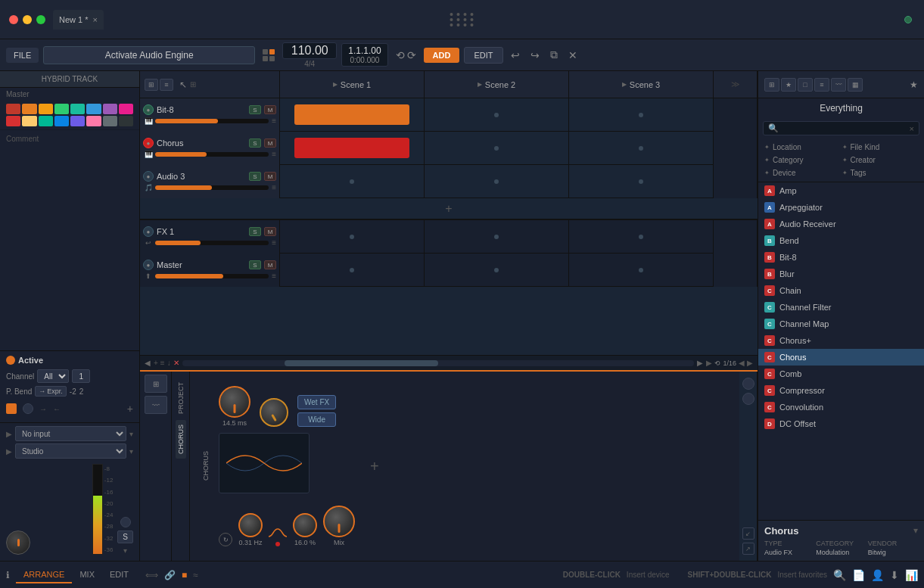  Describe the element at coordinates (255, 232) in the screenshot. I see `track-solo-fx1: S` at that location.